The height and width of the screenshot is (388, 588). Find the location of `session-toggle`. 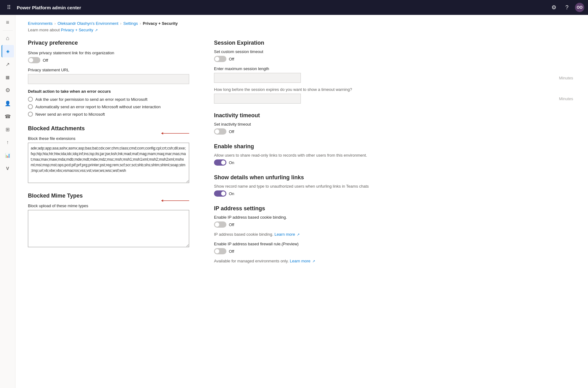

session-toggle is located at coordinates (220, 59).